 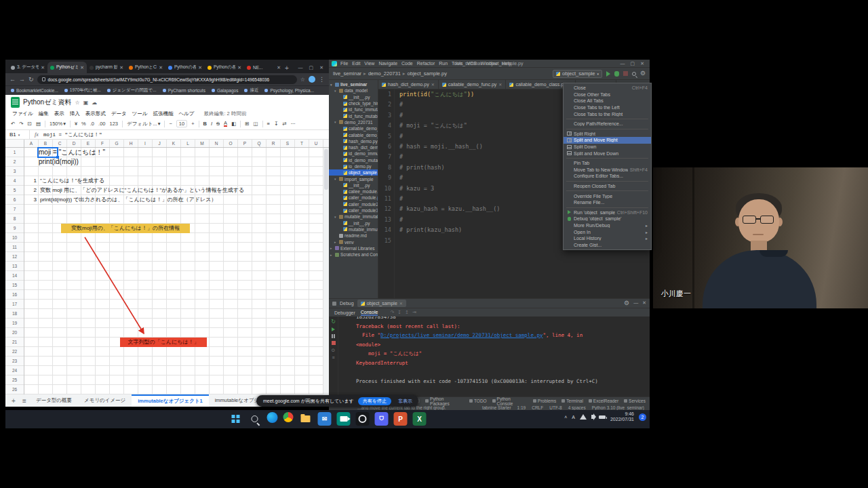 What do you see at coordinates (212, 123) in the screenshot?
I see `italic-icon: I` at bounding box center [212, 123].